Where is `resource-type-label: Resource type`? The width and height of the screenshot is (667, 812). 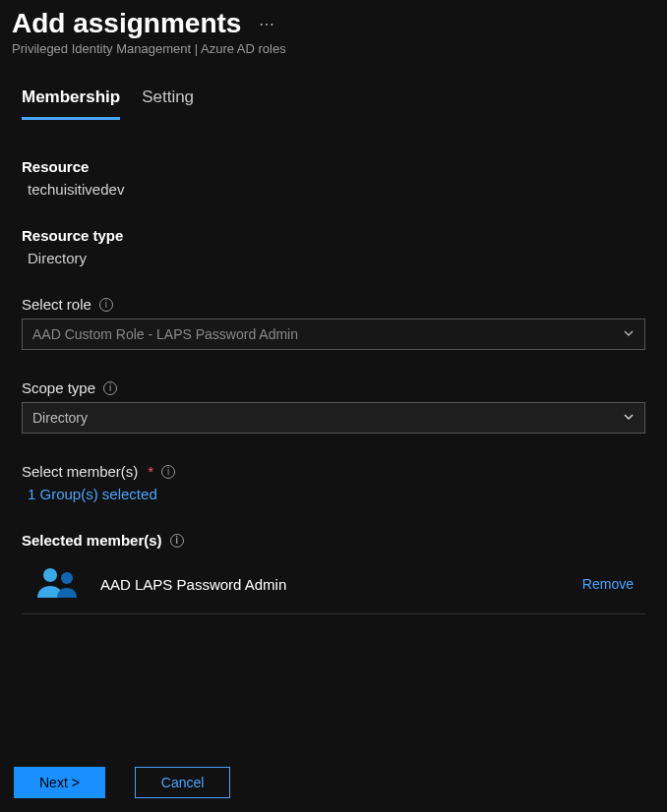
resource-type-label: Resource type is located at coordinates (334, 236).